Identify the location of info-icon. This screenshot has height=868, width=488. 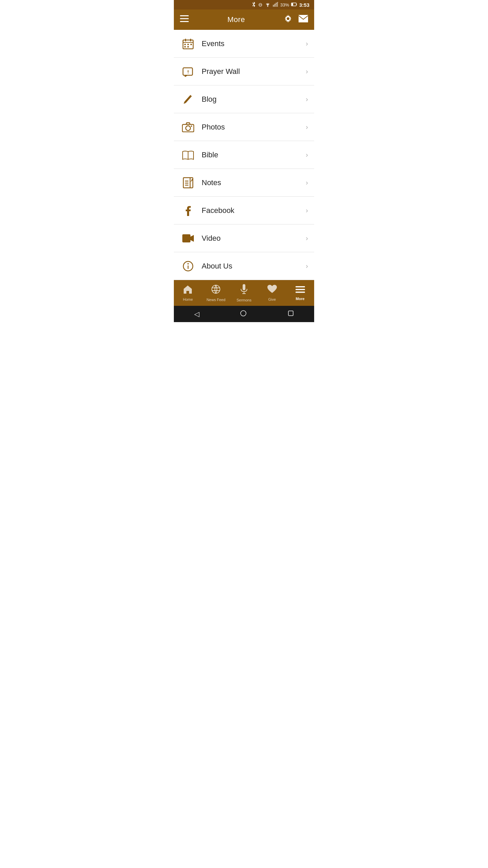
(188, 266).